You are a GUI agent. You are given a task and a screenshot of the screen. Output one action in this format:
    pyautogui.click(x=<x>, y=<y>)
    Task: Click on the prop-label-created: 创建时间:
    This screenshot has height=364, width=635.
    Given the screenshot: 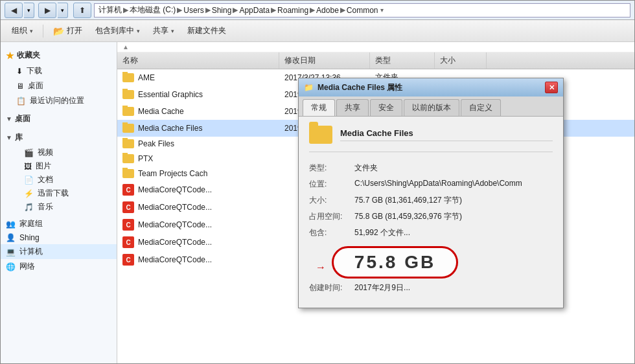 What is the action you would take?
    pyautogui.click(x=332, y=288)
    